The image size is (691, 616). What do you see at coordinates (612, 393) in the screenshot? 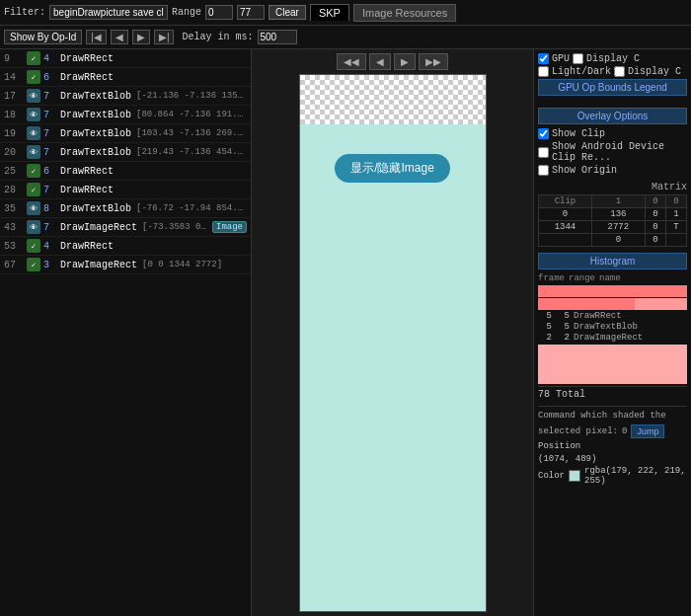
I see `hist-total: 78 Total` at bounding box center [612, 393].